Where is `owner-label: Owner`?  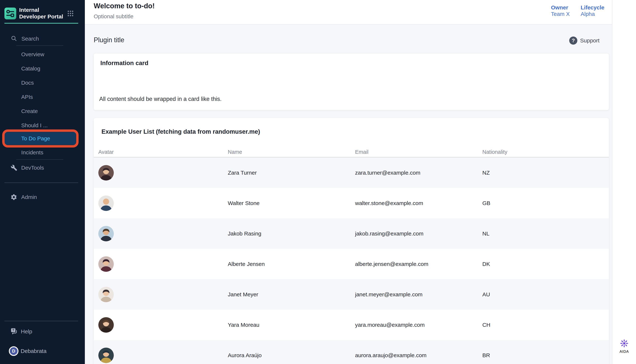
owner-label: Owner is located at coordinates (560, 8).